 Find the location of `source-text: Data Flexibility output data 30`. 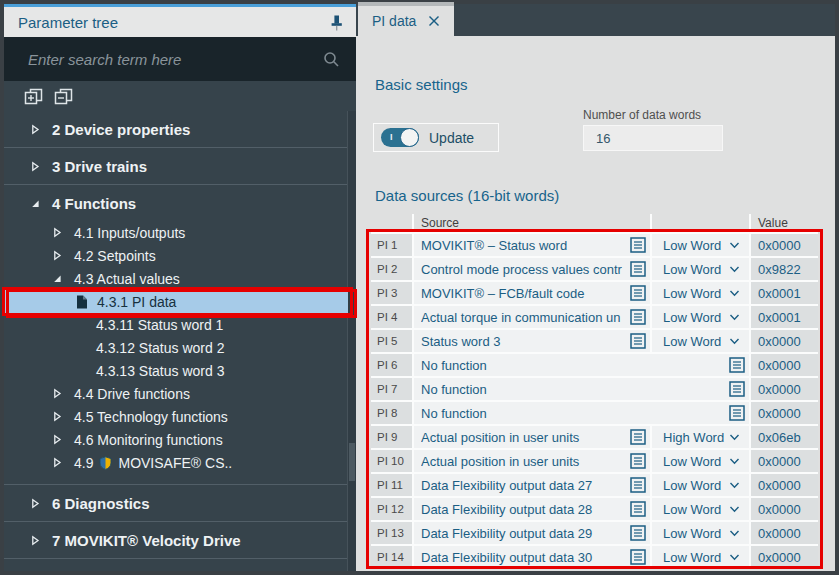

source-text: Data Flexibility output data 30 is located at coordinates (524, 558).